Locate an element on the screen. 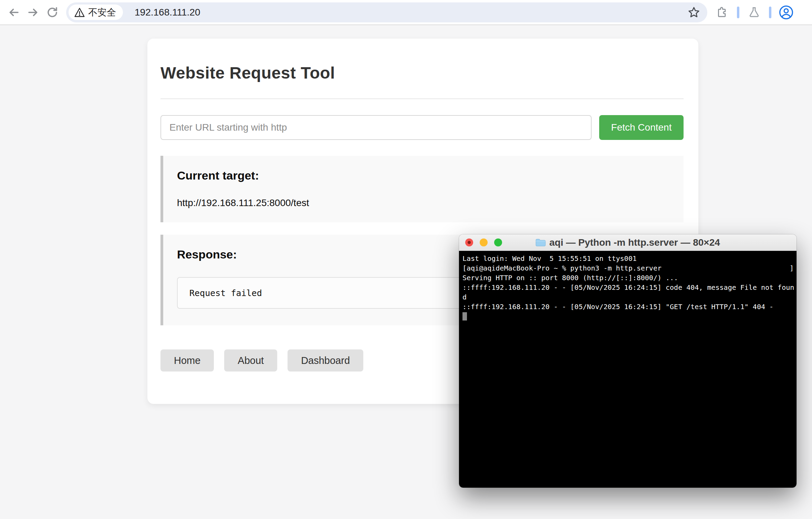 This screenshot has height=519, width=812. terminal-line: Serving HTTP on :: port 8000 (http://[::… is located at coordinates (628, 278).